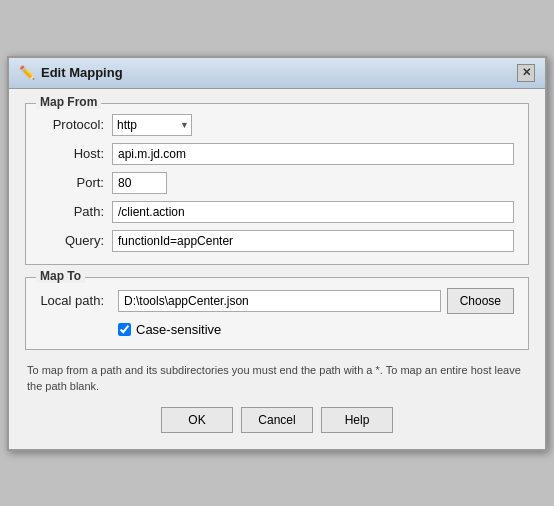 Image resolution: width=554 pixels, height=506 pixels. What do you see at coordinates (60, 276) in the screenshot?
I see `map-to-label: Map To` at bounding box center [60, 276].